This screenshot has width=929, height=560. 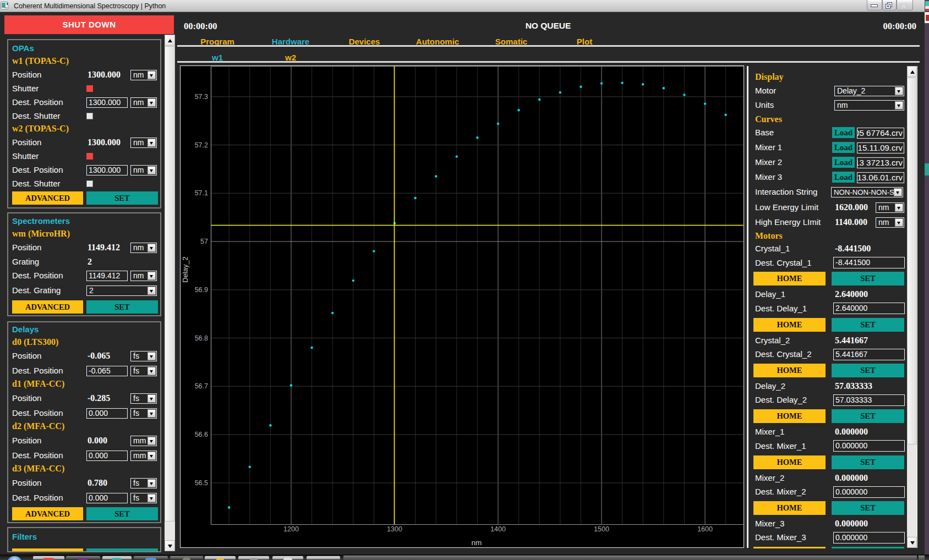 What do you see at coordinates (201, 97) in the screenshot?
I see `svg-text: 57.3` at bounding box center [201, 97].